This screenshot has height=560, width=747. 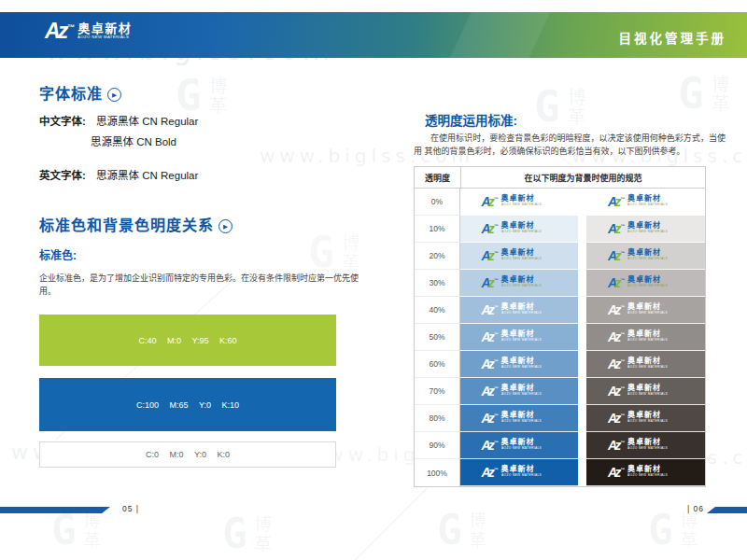 I want to click on table-row: 0% Az™ 奥卓新材AOZO NEW MATERIALS Az™ 奥卓新材AO…, so click(x=560, y=202).